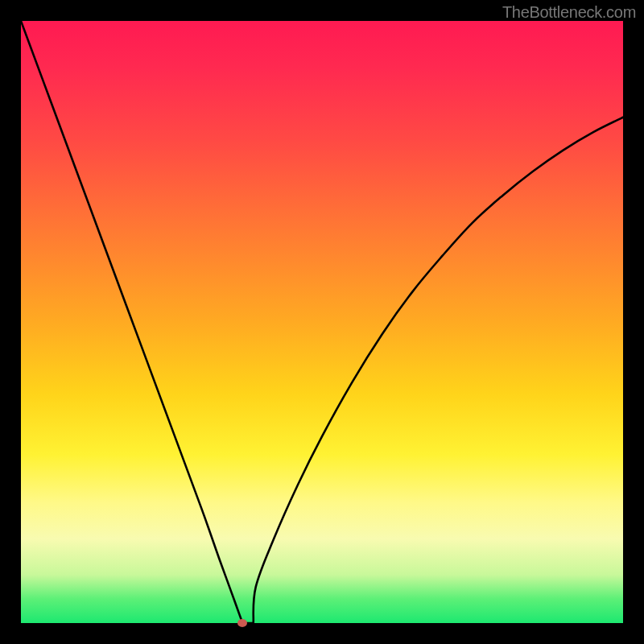 Image resolution: width=644 pixels, height=644 pixels. I want to click on watermark-text: TheBottleneck.com, so click(569, 13).